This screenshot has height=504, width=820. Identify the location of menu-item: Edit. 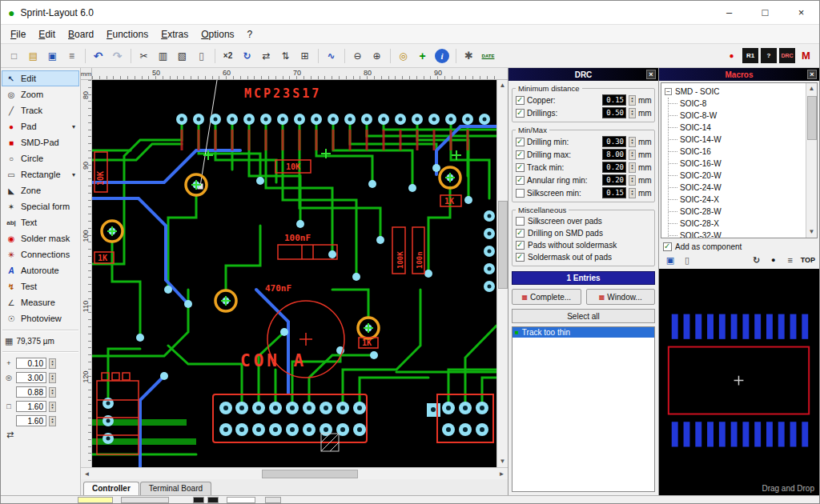
(46, 34).